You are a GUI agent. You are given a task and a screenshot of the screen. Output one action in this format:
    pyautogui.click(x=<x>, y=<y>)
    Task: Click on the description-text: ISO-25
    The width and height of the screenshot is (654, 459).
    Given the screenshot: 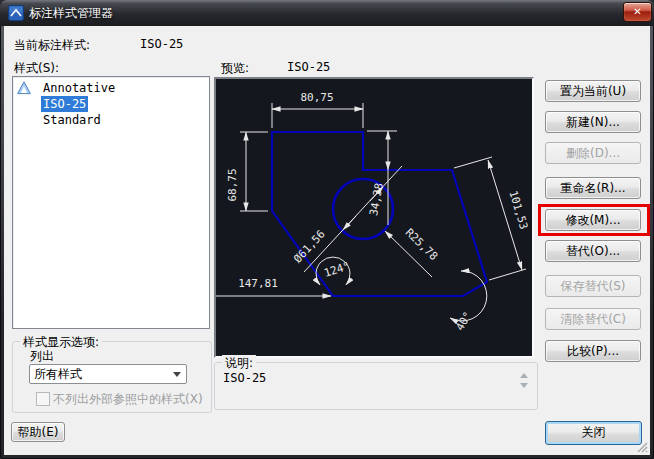 What is the action you would take?
    pyautogui.click(x=244, y=378)
    